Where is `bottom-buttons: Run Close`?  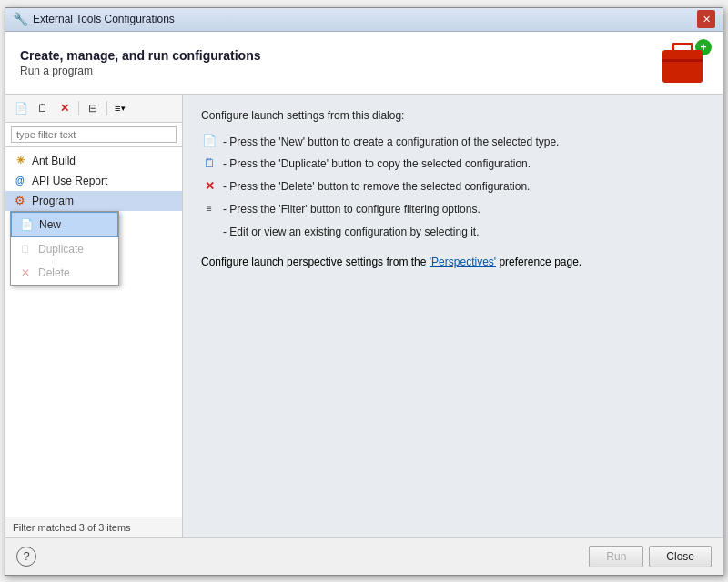 bottom-buttons: Run Close is located at coordinates (650, 557).